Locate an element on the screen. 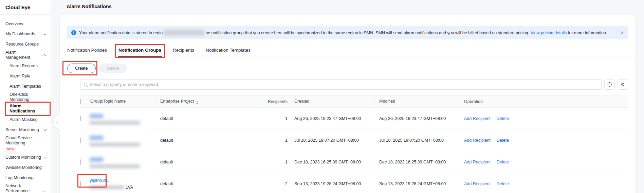 Image resolution: width=644 pixels, height=193 pixels. table-row: default 2 Sep 13, 2023 19:28:24 GMT+08:0… is located at coordinates (354, 183).